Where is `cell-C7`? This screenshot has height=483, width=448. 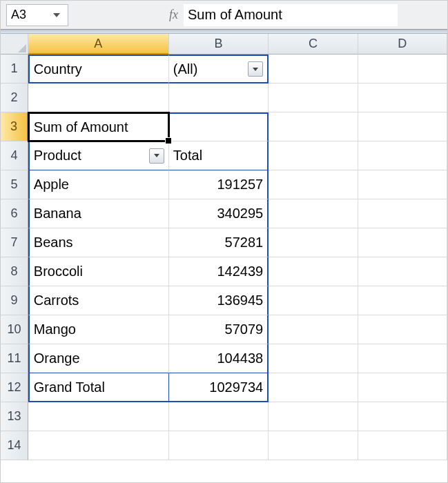 cell-C7 is located at coordinates (313, 243).